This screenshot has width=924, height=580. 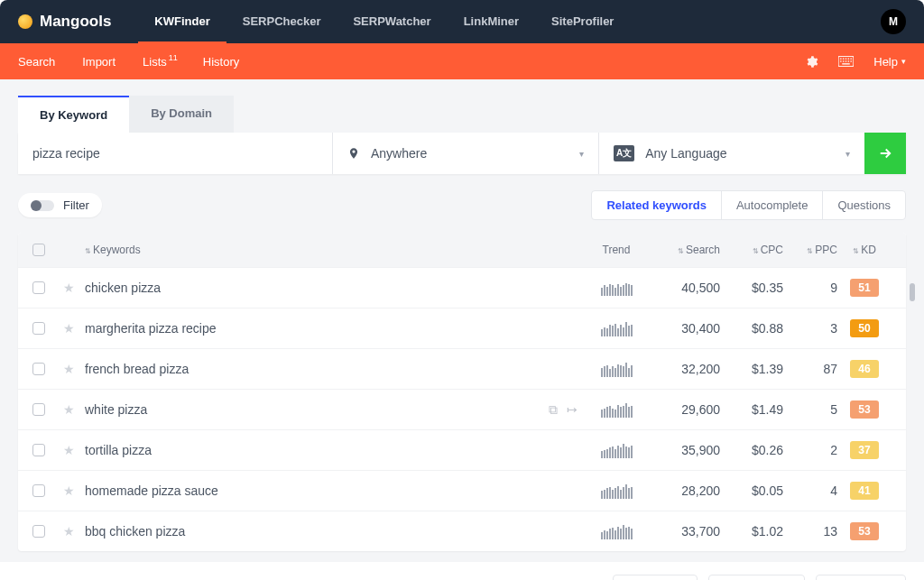 What do you see at coordinates (810, 250) in the screenshot?
I see `col-ppc: ⇅PPC` at bounding box center [810, 250].